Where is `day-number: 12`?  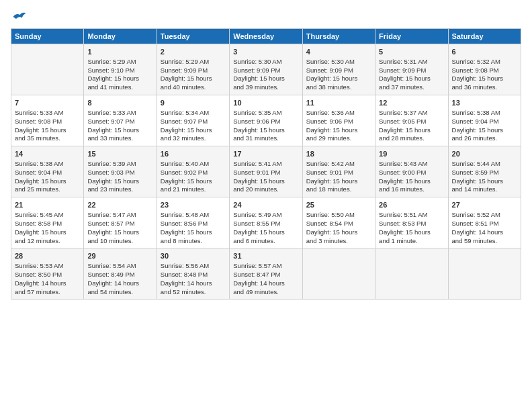 day-number: 12 is located at coordinates (411, 103).